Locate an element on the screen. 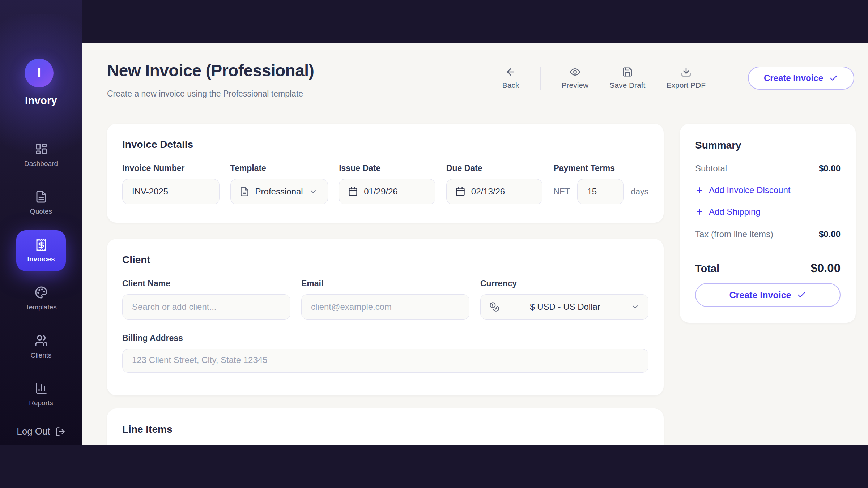  app-logo: I is located at coordinates (39, 73).